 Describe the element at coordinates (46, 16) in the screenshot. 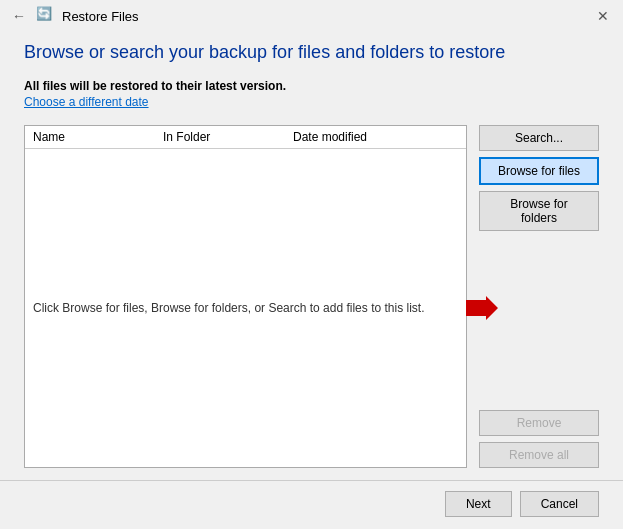

I see `window-icon: 🔄` at that location.